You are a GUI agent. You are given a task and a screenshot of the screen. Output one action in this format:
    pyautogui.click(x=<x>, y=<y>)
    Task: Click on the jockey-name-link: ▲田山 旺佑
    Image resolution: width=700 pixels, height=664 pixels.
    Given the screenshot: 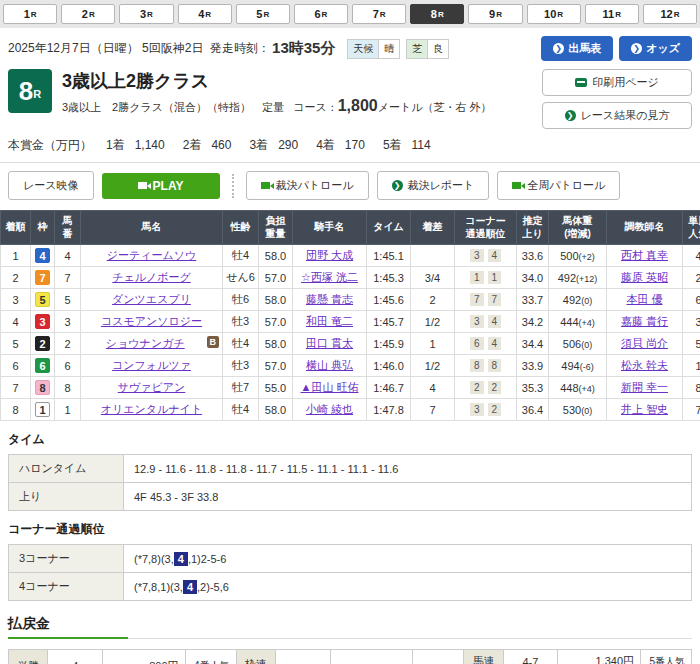 What is the action you would take?
    pyautogui.click(x=330, y=387)
    